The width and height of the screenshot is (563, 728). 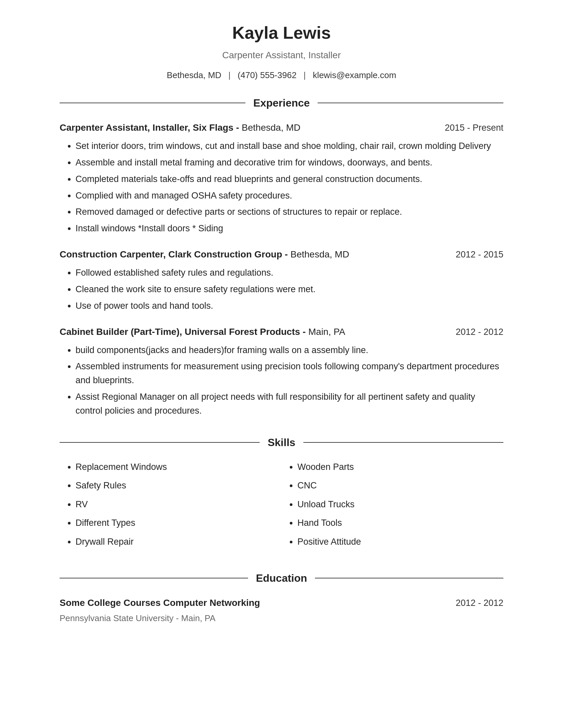 I want to click on job-1-dates: 2015 - Present, so click(x=474, y=128).